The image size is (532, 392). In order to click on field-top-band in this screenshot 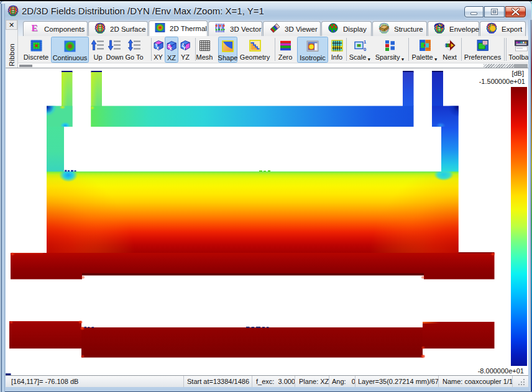, I will do `click(252, 116)`.